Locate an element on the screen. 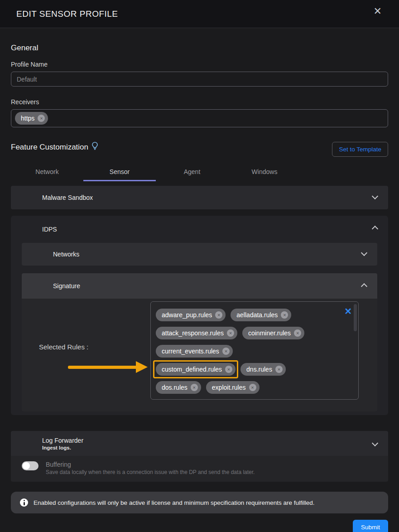  rule-chip-label: adware_pup.rules is located at coordinates (187, 315).